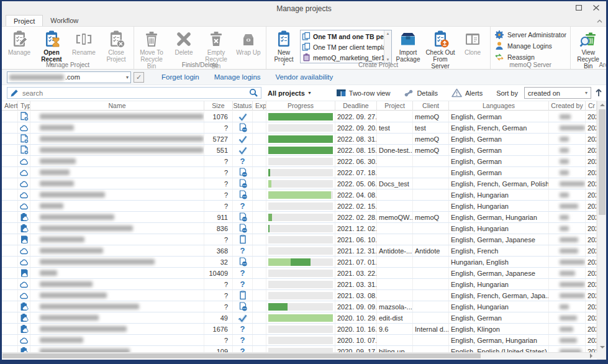 Image resolution: width=608 pixels, height=364 pixels. What do you see at coordinates (599, 93) in the screenshot?
I see `sort-direction-button` at bounding box center [599, 93].